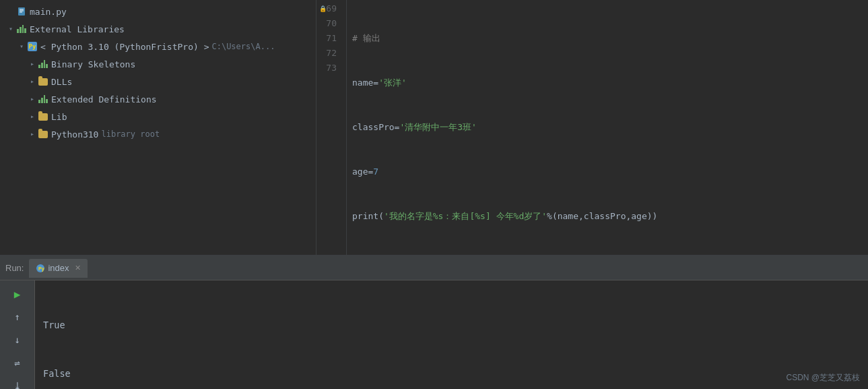 The image size is (868, 389). Describe the element at coordinates (602, 216) in the screenshot. I see `args-token: %(name,classPro,age))` at that location.